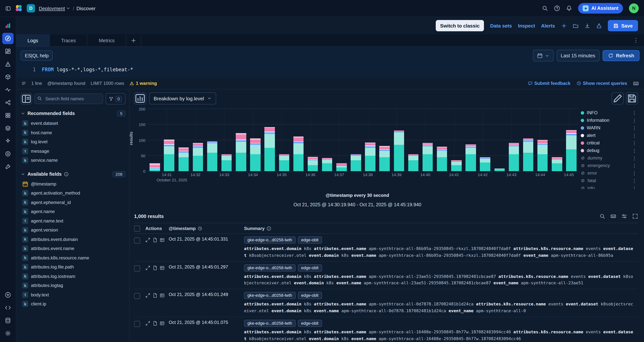 This screenshot has width=644, height=342. Describe the element at coordinates (73, 142) in the screenshot. I see `field-item: klog.level` at that location.